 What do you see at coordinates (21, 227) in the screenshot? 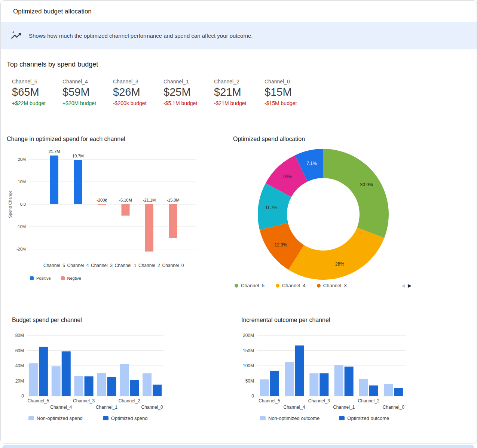
I see `y-tick-label: -10M` at bounding box center [21, 227].